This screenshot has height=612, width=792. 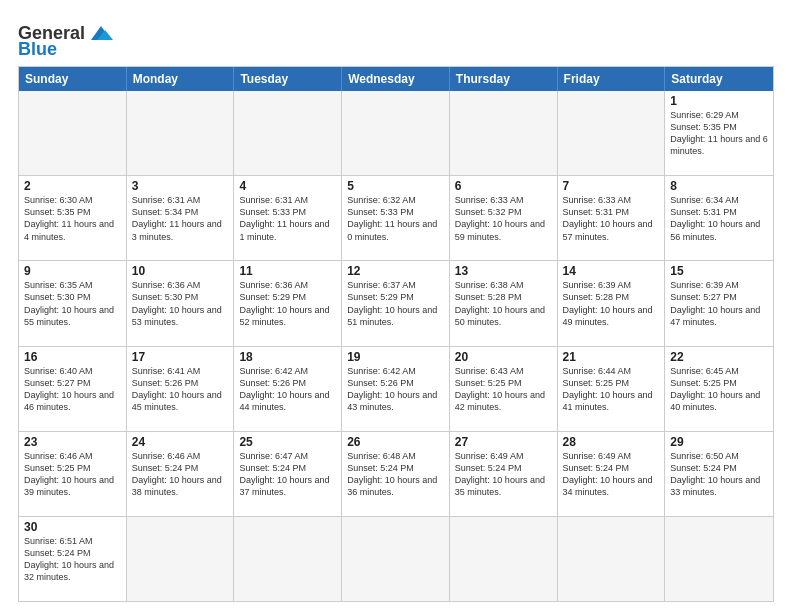 I want to click on day-cell-30: 30Sunrise: 6:51 AMSunset: 5:24 PMDayligh…, so click(x=73, y=559).